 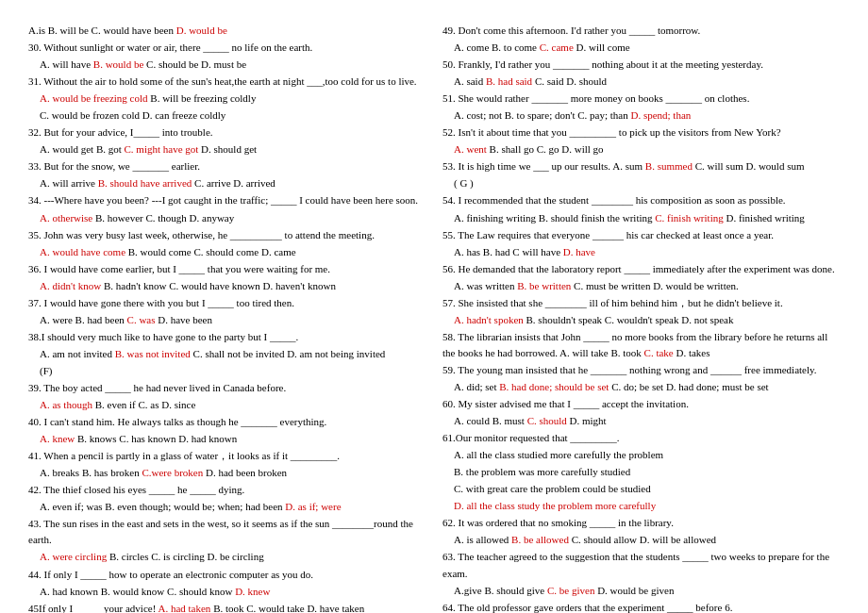 I want to click on correct-answer: C. was, so click(x=142, y=320).